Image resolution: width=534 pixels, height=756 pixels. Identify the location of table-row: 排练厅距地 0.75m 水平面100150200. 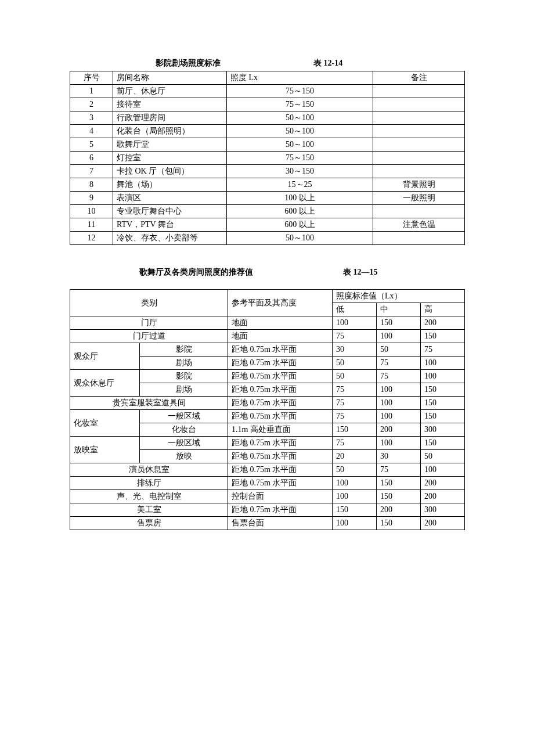
(268, 483).